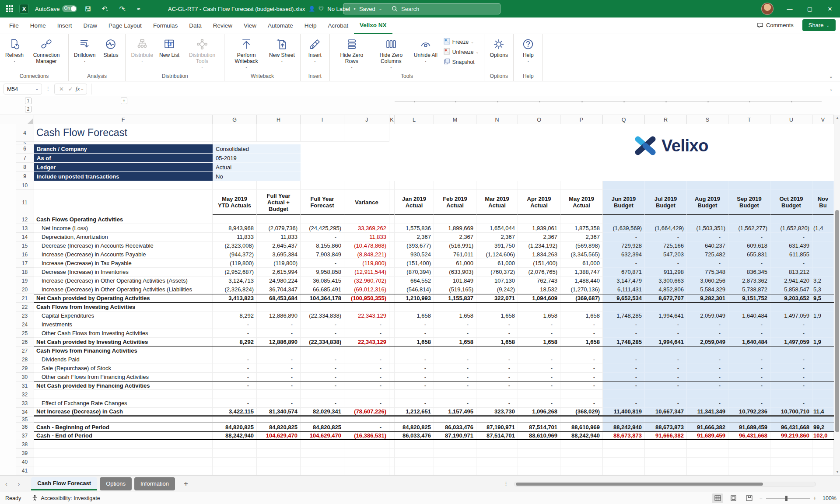  What do you see at coordinates (582, 263) in the screenshot?
I see `cell-P17: 61,000` at bounding box center [582, 263].